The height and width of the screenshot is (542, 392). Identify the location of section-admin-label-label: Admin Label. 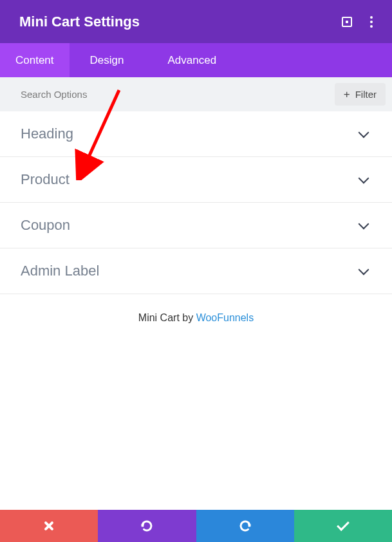
(60, 271).